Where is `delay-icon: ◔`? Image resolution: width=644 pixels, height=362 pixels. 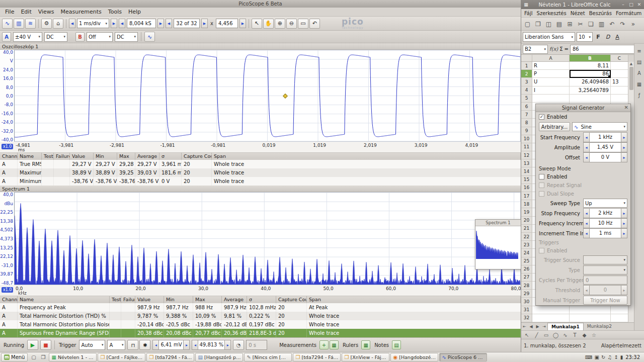 delay-icon: ◔ is located at coordinates (238, 345).